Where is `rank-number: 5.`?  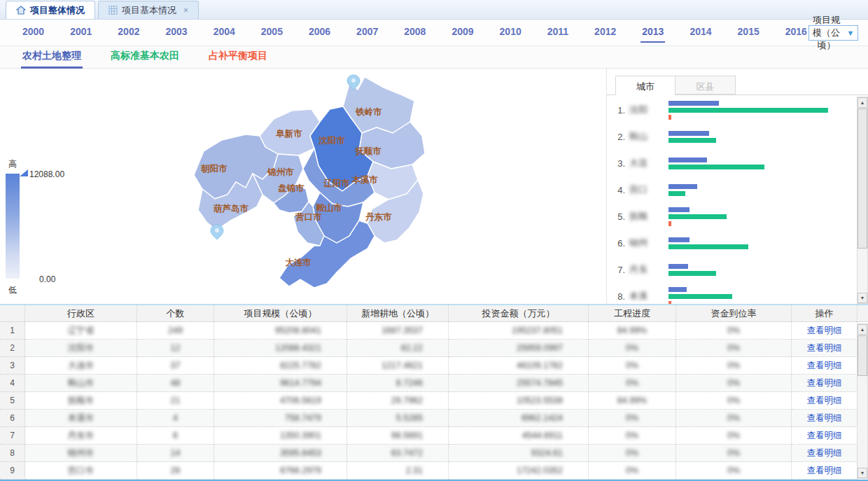
rank-number: 5. is located at coordinates (616, 217).